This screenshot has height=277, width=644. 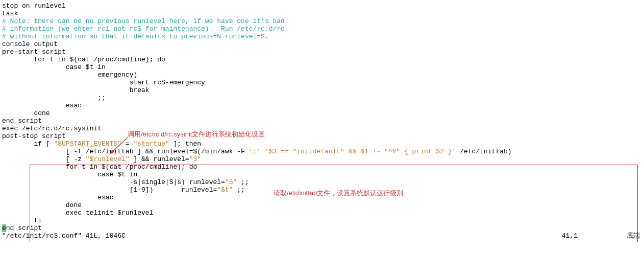 I want to click on status-location: 底端, so click(x=633, y=236).